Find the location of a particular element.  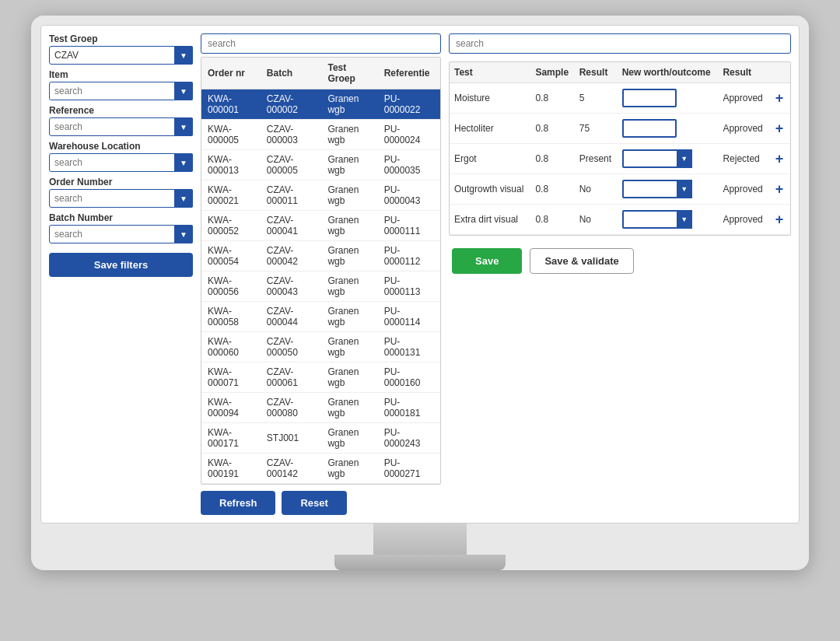

cell-test: Ergot is located at coordinates (490, 159).